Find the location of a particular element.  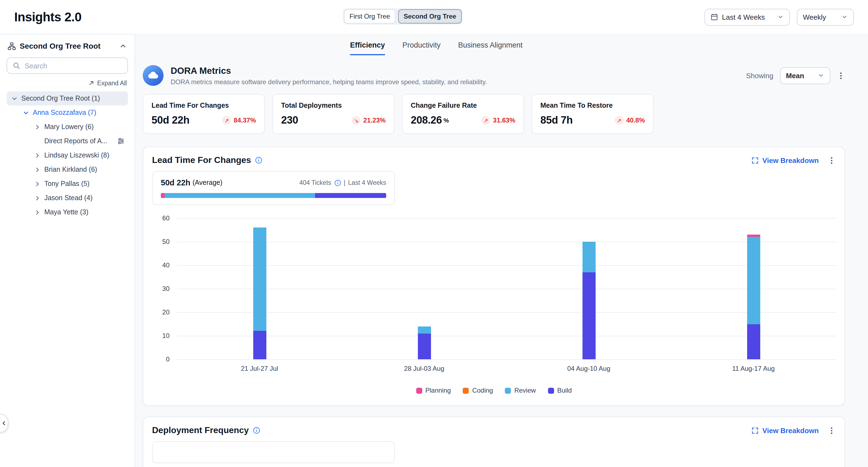

metric-label: Total Deployments is located at coordinates (333, 106).